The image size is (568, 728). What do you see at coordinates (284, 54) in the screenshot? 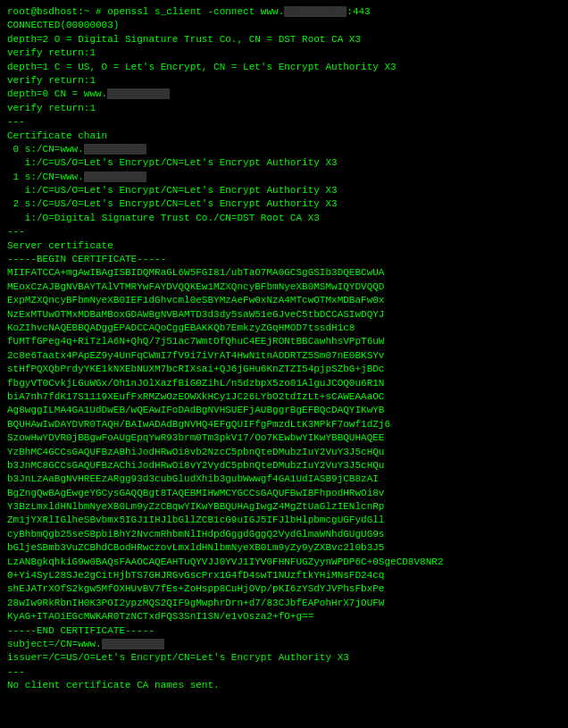
I see `line-verify1: verify return:1` at bounding box center [284, 54].